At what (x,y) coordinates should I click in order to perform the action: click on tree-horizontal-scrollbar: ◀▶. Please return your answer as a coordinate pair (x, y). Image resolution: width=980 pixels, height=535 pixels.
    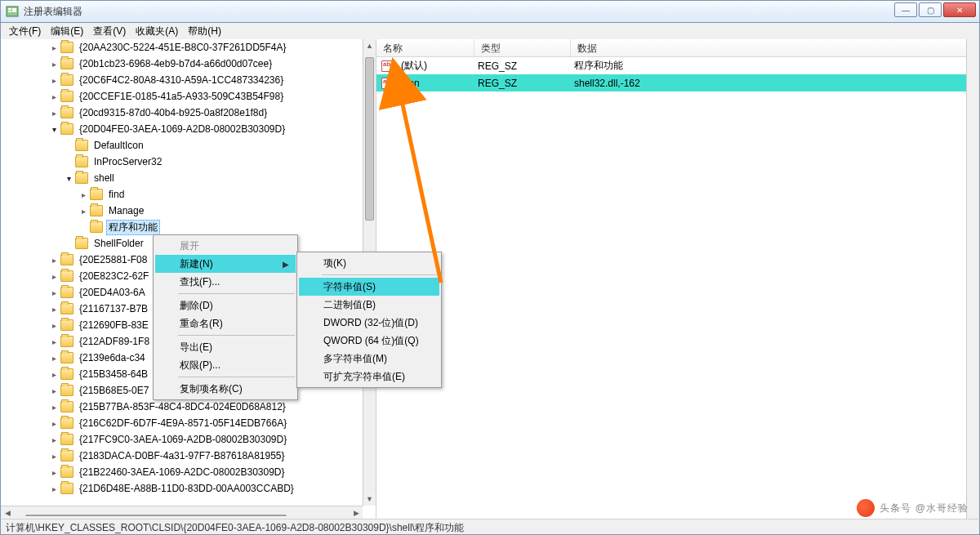
    Looking at the image, I should click on (181, 512).